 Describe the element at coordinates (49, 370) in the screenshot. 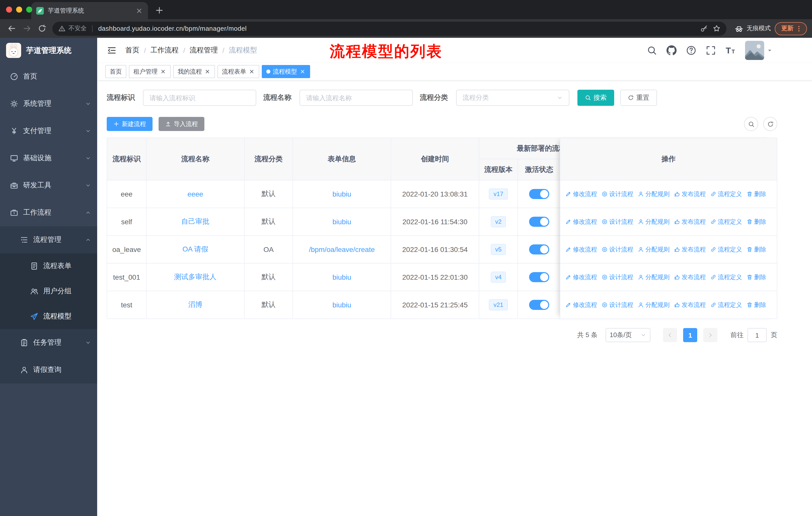

I see `sidebar-item-leave-query: 请假查询` at that location.